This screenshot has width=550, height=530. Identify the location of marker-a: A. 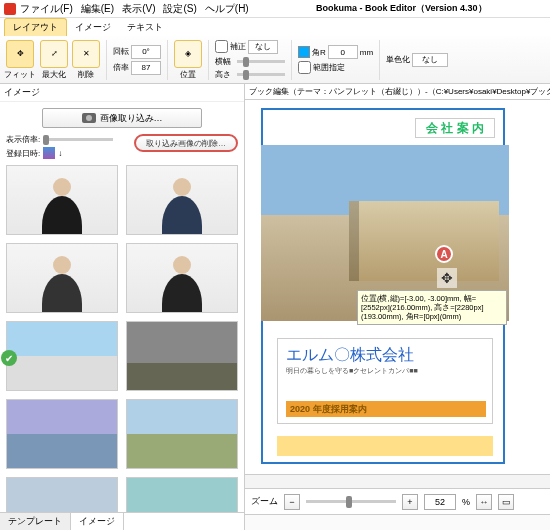
(444, 254).